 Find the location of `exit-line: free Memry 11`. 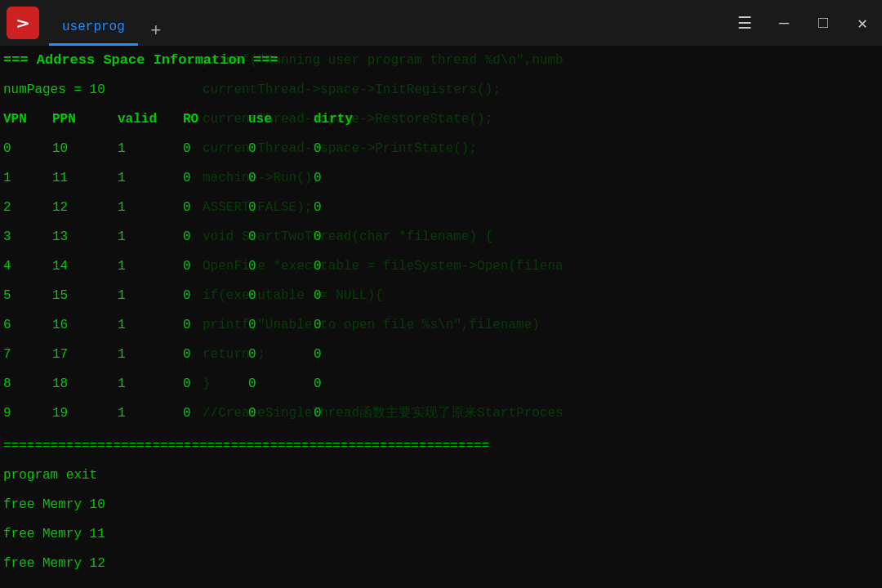

exit-line: free Memry 11 is located at coordinates (441, 534).